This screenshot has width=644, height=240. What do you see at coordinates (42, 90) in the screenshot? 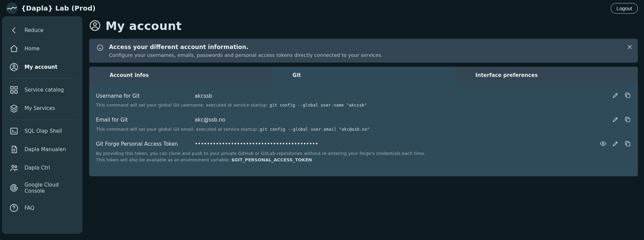
I see `sidebar-item-catalog: Service catalog` at bounding box center [42, 90].